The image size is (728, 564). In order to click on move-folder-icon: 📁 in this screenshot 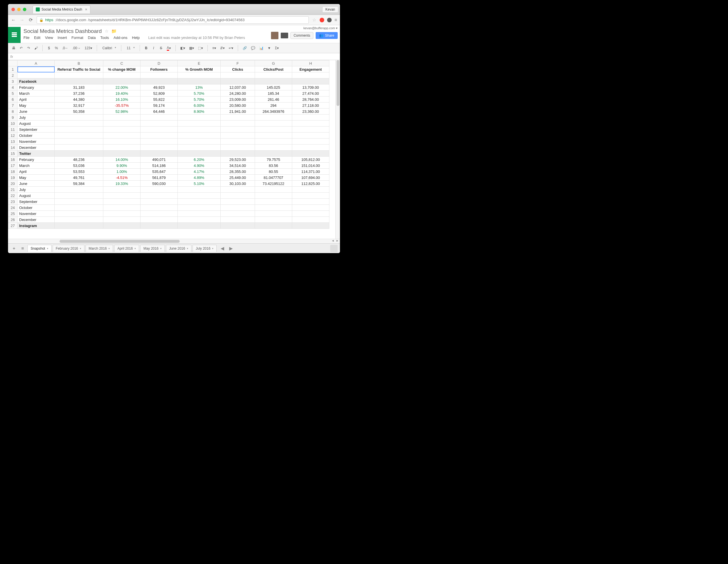, I will do `click(114, 31)`.